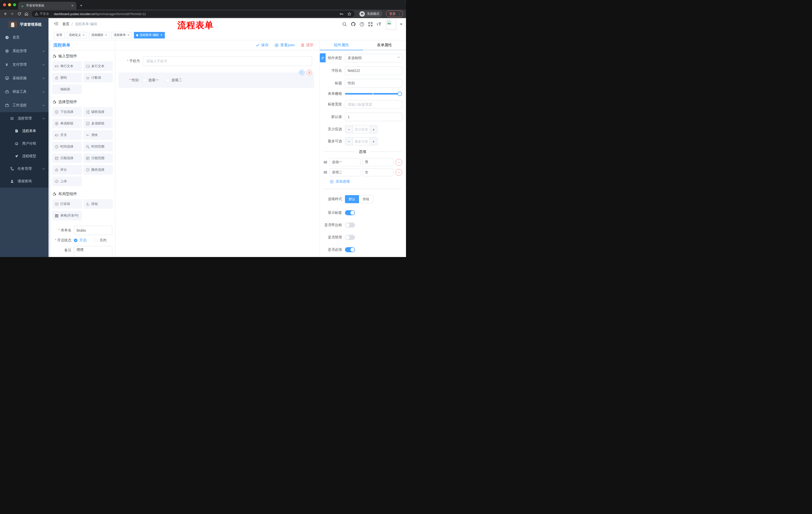  What do you see at coordinates (216, 80) in the screenshot?
I see `selected-gender-component: 性别 选项一 选项二` at bounding box center [216, 80].